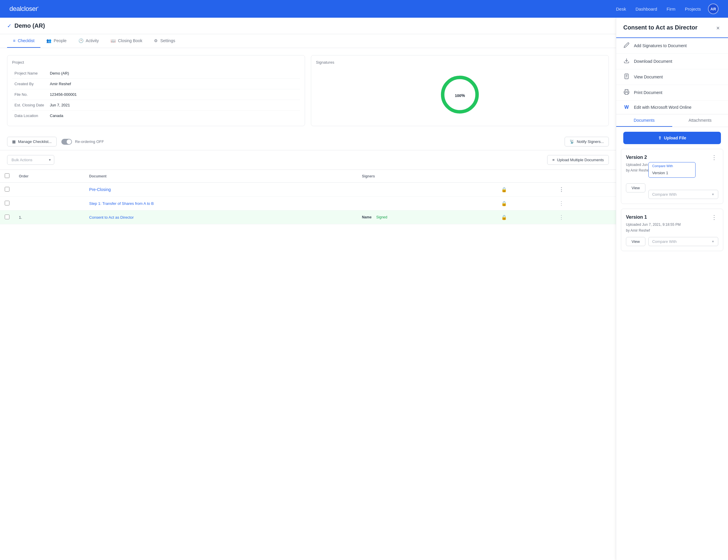  What do you see at coordinates (367, 217) in the screenshot?
I see `signer-name: Name` at bounding box center [367, 217].